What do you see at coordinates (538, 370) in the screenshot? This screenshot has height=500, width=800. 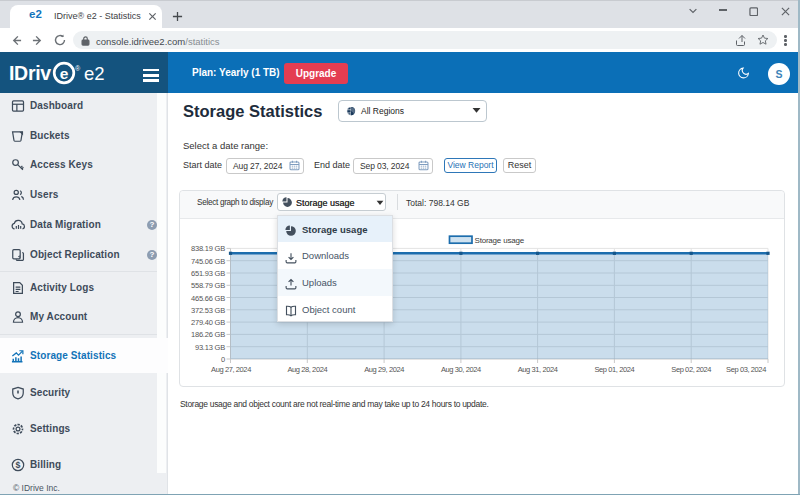 I see `svg-text: Aug 31, 2024` at bounding box center [538, 370].